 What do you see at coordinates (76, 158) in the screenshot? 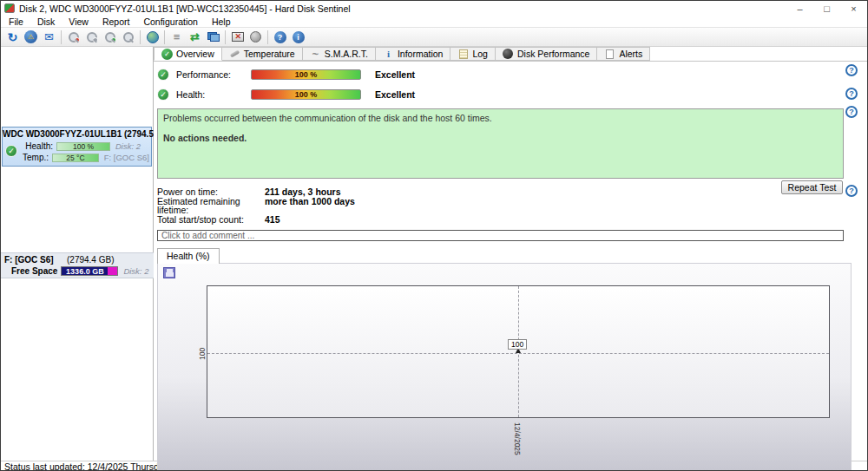
I see `disk-temp-bar: 25 °C` at bounding box center [76, 158].